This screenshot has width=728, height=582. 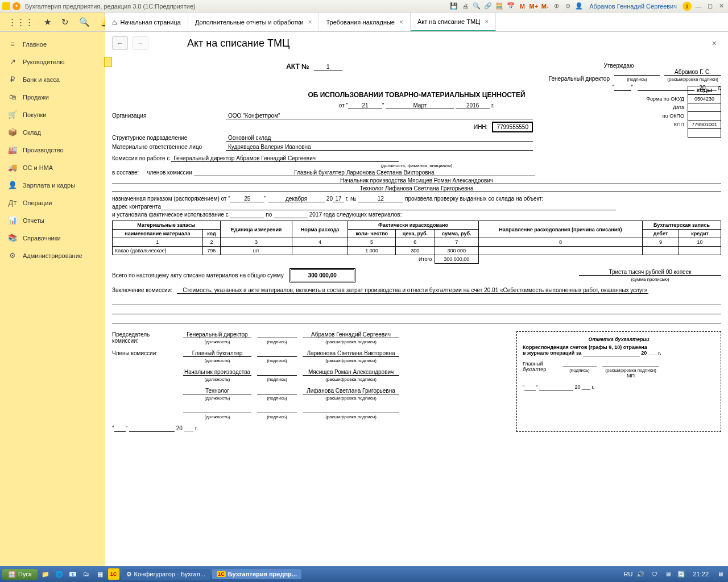 I want to click on save-icon: 💾, so click(x=454, y=6).